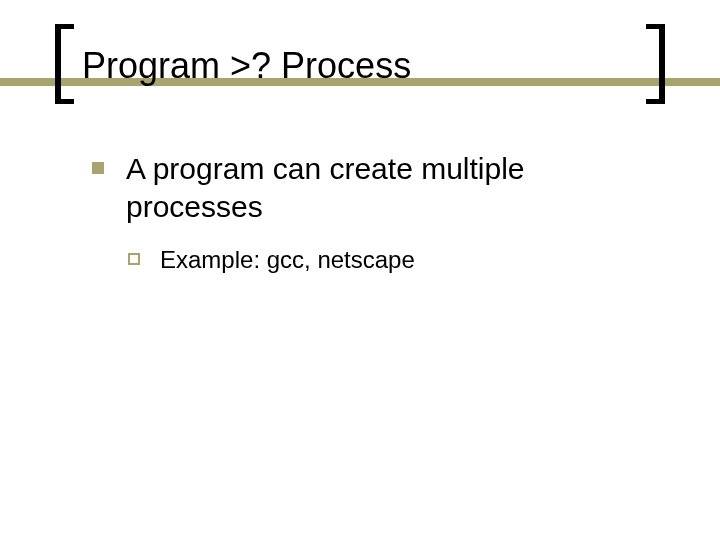 Image resolution: width=720 pixels, height=540 pixels. What do you see at coordinates (383, 188) in the screenshot?
I see `bullet-text: A program can create multiple processes` at bounding box center [383, 188].